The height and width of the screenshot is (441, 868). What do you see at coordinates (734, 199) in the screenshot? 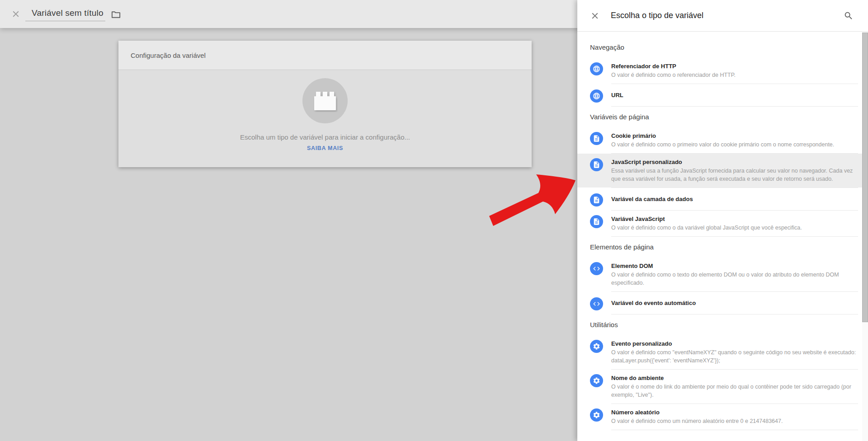
I see `variable-type-title: Variável da camada de dados` at bounding box center [734, 199].